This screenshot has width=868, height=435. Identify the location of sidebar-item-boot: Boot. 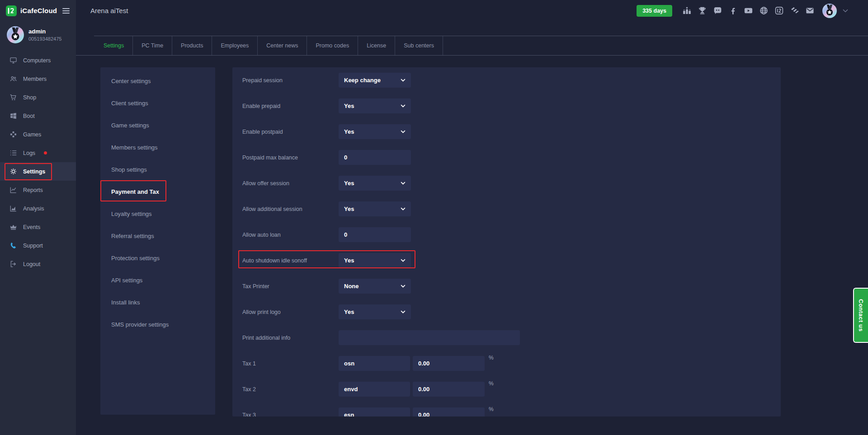
(38, 116).